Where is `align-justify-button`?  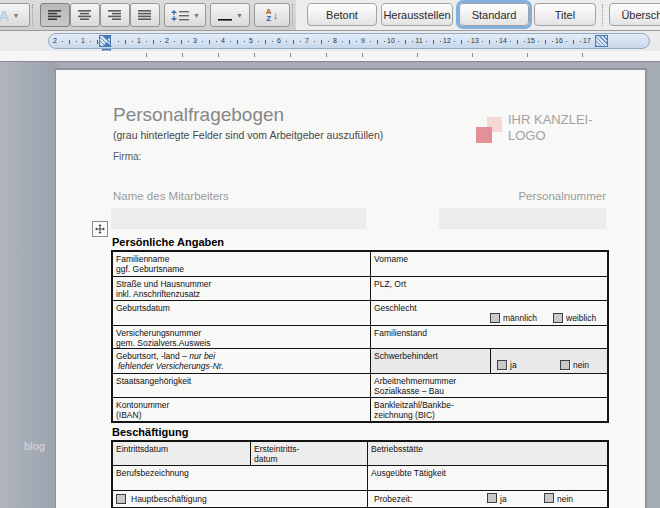
align-justify-button is located at coordinates (145, 15).